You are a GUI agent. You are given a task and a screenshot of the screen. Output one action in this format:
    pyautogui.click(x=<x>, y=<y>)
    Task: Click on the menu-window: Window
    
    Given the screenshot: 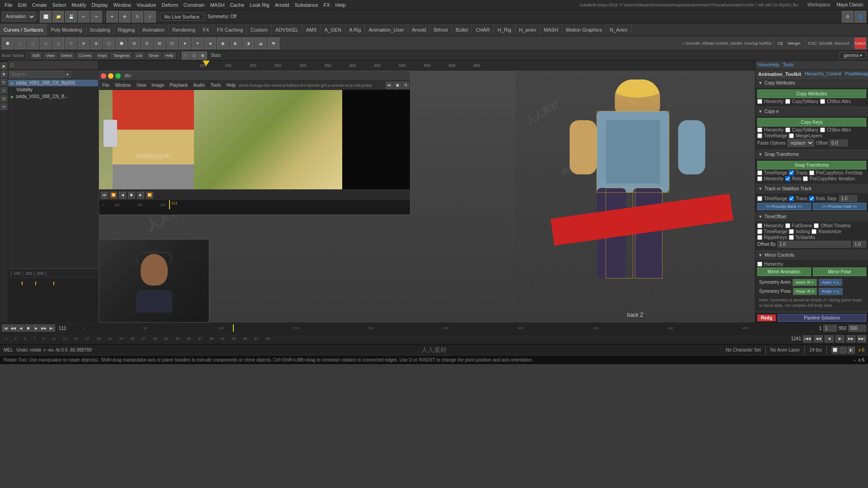 What is the action you would take?
    pyautogui.click(x=122, y=5)
    